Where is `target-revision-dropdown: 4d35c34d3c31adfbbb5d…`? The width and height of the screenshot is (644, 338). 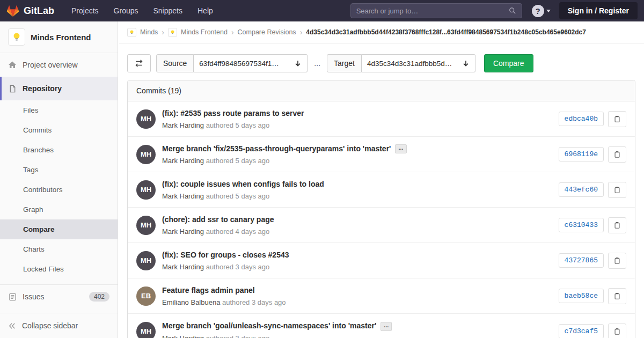
target-revision-dropdown: 4d35c34d3c31adfbbb5d… is located at coordinates (419, 63).